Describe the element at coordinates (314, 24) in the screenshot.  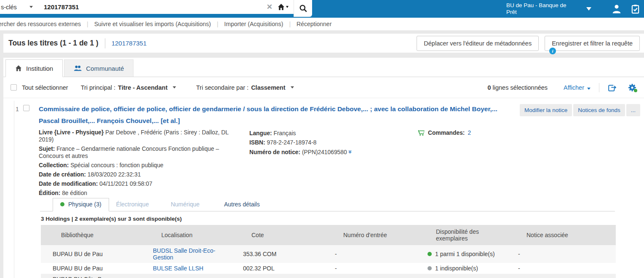
I see `nav-item-receive: Réceptionner` at that location.